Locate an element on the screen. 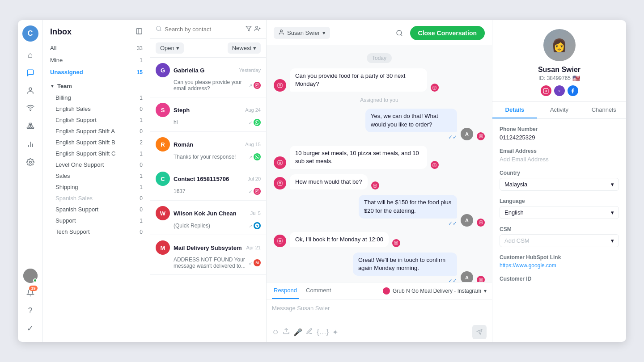  team-item-shipping: Shipping 1 is located at coordinates (97, 187).